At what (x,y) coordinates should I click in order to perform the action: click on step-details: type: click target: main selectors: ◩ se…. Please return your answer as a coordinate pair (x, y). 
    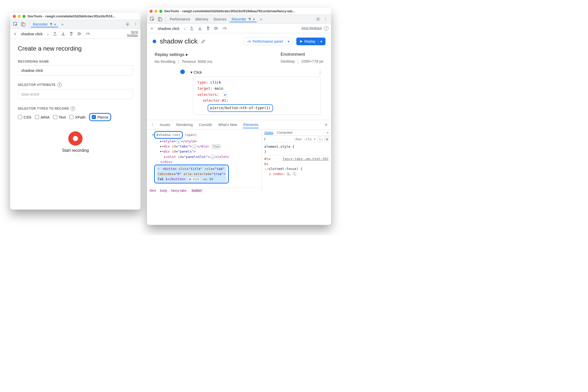
    Looking at the image, I should click on (257, 96).